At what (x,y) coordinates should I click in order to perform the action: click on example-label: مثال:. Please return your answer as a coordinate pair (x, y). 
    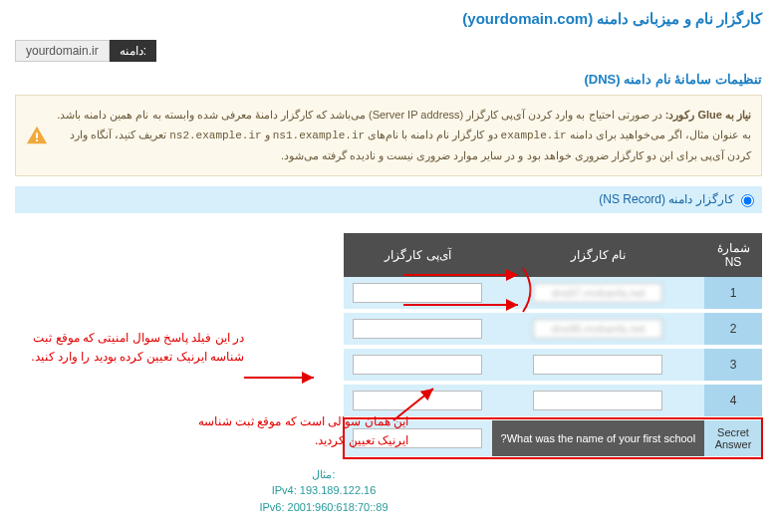
    Looking at the image, I should click on (323, 474).